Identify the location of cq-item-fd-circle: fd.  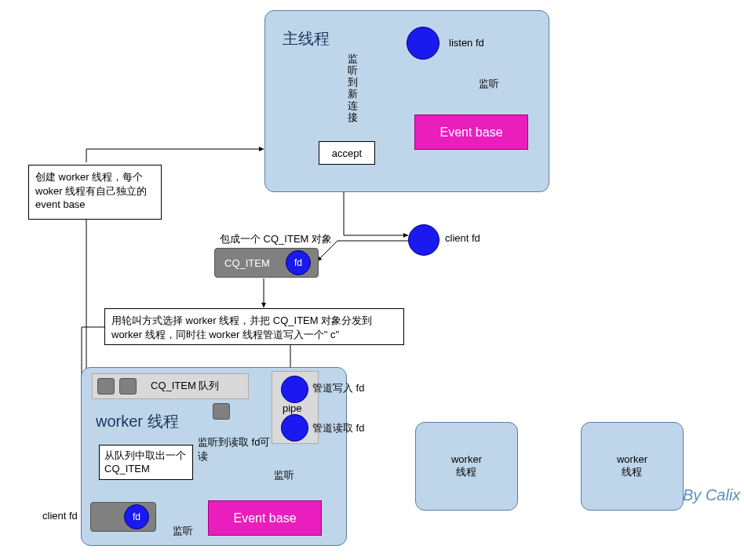
(298, 263).